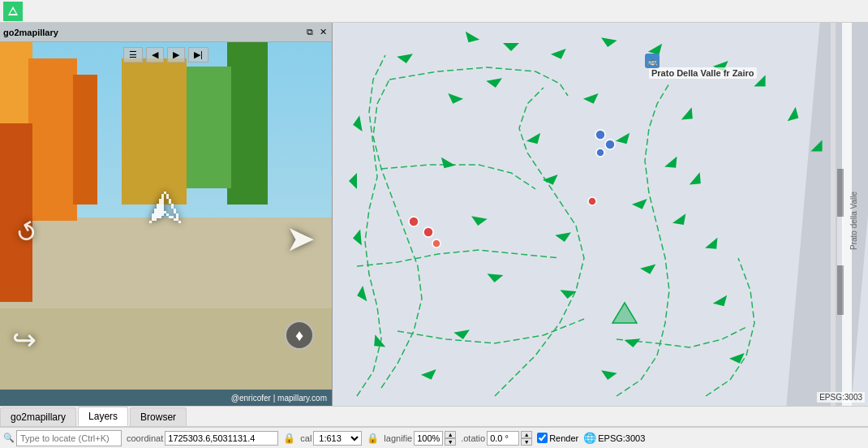  What do you see at coordinates (103, 416) in the screenshot?
I see `tab-layers: Layers` at bounding box center [103, 416].